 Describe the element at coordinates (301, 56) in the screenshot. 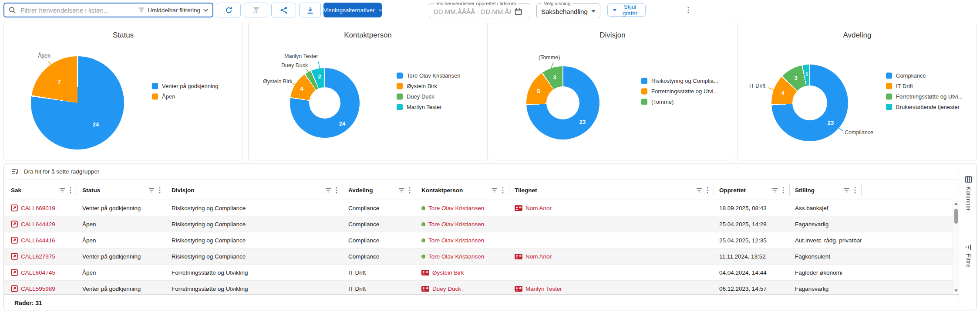

I see `slice-callout: Marilyn Tester` at that location.